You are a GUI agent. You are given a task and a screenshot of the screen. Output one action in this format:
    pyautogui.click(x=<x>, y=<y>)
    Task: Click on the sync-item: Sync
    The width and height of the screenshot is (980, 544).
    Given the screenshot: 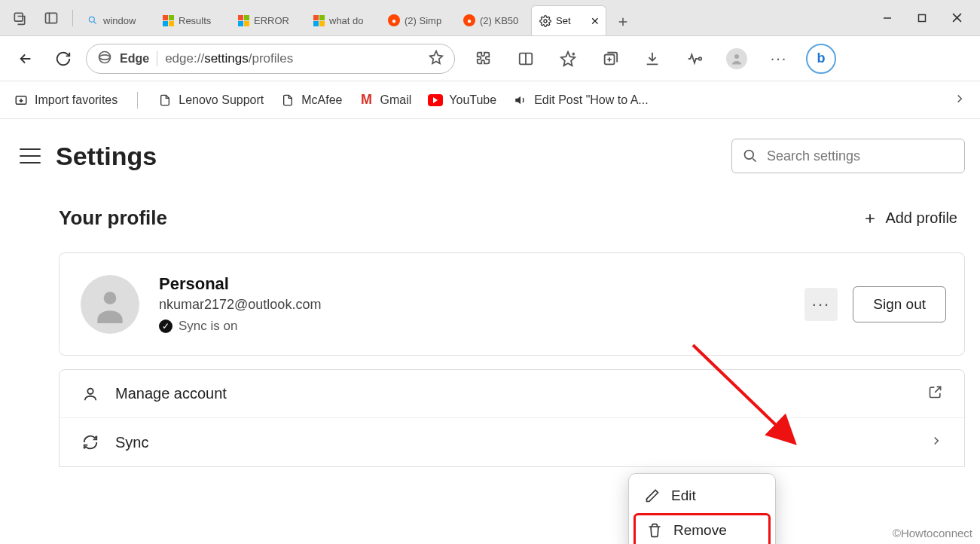 What is the action you would take?
    pyautogui.click(x=512, y=442)
    